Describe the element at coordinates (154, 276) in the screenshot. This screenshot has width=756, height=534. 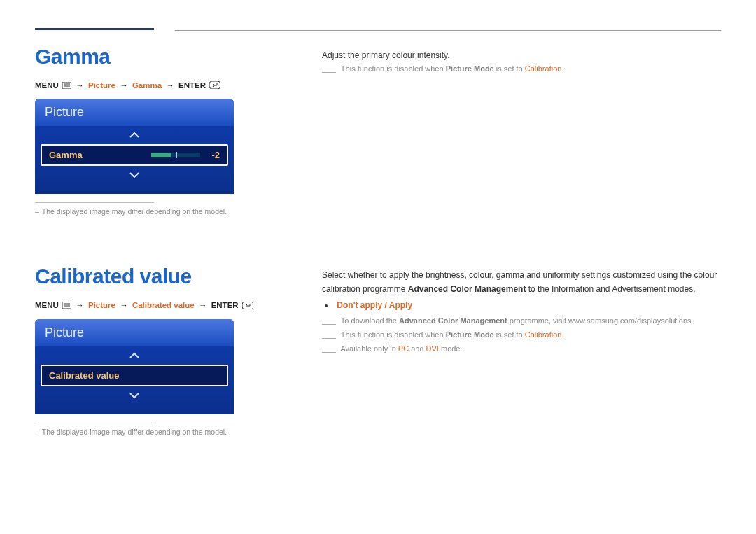
I see `section-title: Calibrated value` at that location.